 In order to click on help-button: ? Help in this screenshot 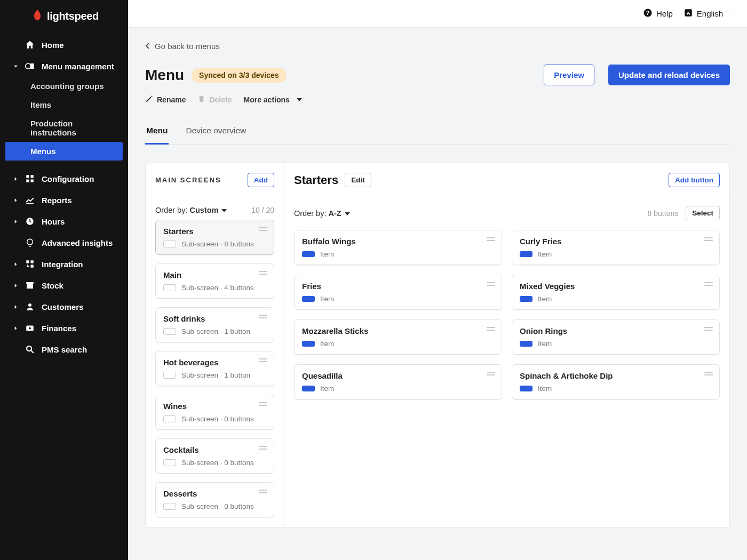, I will do `click(658, 14)`.